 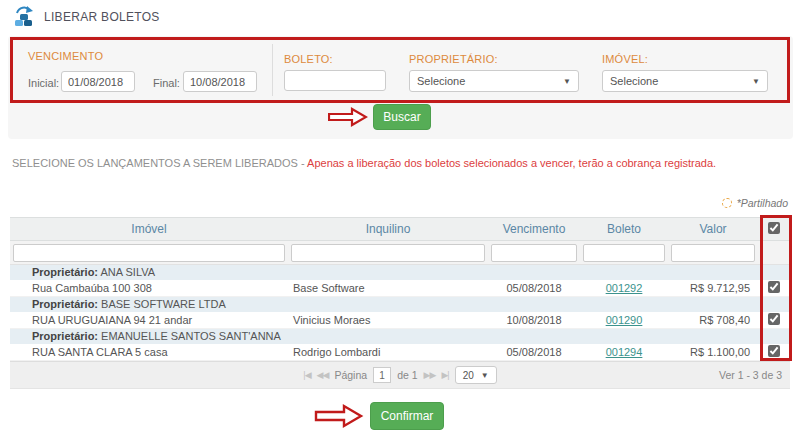 I want to click on vencimento-label: VENCIMENTO, so click(x=66, y=56).